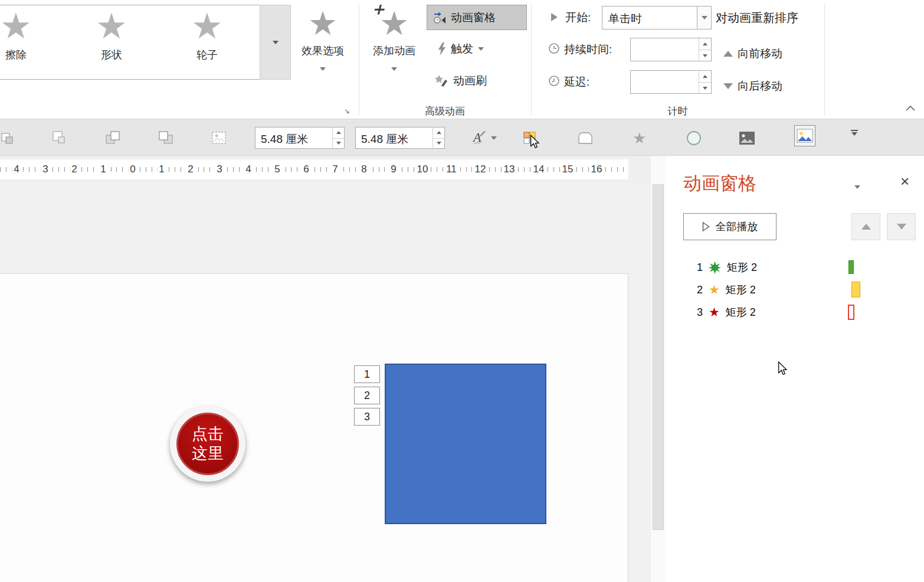  I want to click on trigger-button: 触发, so click(461, 49).